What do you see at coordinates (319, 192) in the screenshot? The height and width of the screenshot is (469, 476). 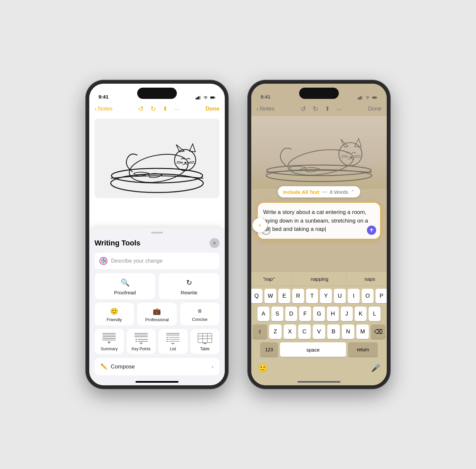 I see `include-all-text-pill: Include All Text — 8 Words ⌃` at bounding box center [319, 192].